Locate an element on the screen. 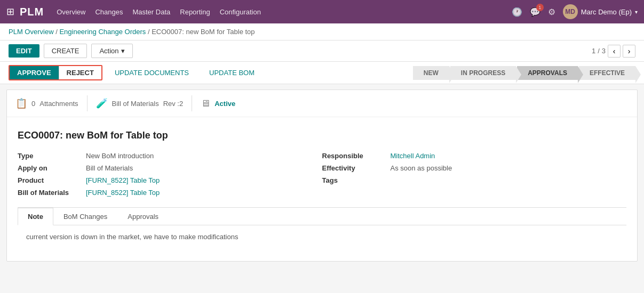 The image size is (644, 293). attachments-count: 0 is located at coordinates (33, 103).